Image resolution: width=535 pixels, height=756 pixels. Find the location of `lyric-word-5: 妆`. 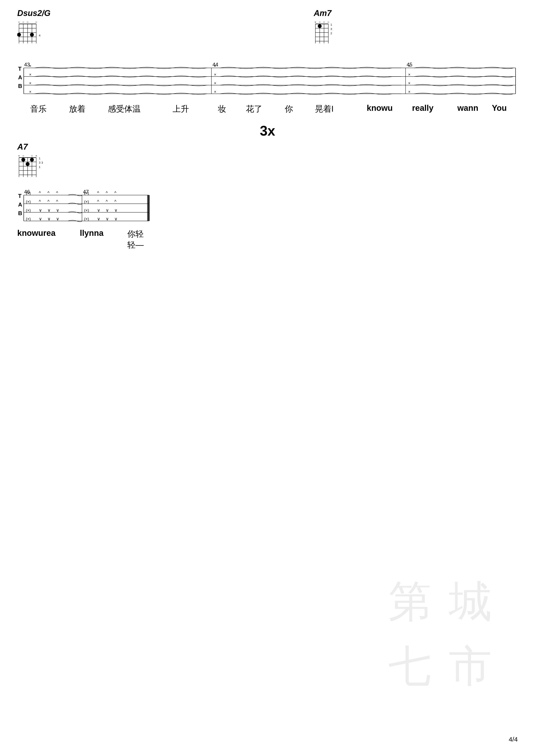

lyric-word-5: 妆 is located at coordinates (222, 109).